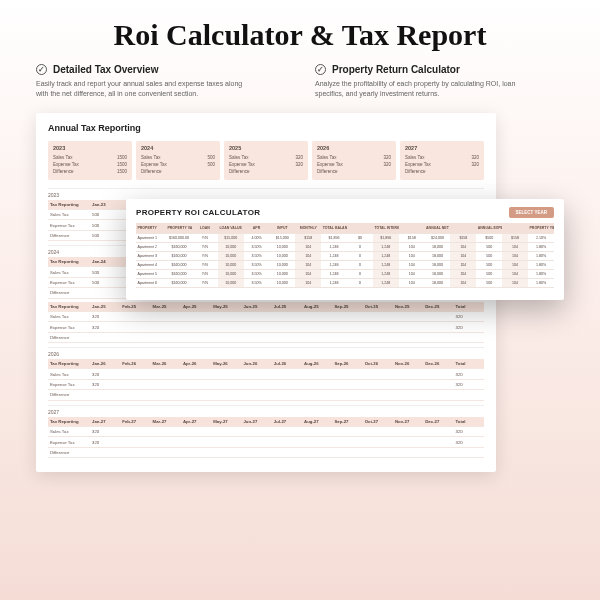  Describe the element at coordinates (345, 250) in the screenshot. I see `roi-card: PROPERTY ROI CALCULATOR SELECT YEAR PROP…` at that location.